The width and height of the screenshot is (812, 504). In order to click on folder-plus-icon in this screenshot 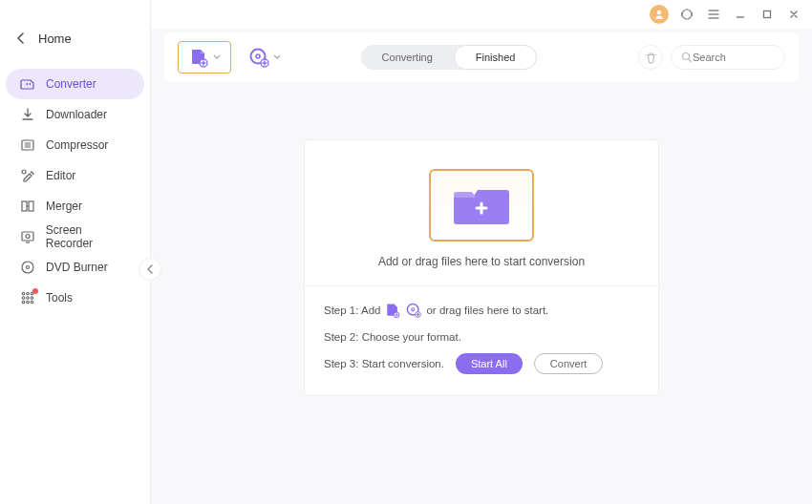, I will do `click(481, 205)`.